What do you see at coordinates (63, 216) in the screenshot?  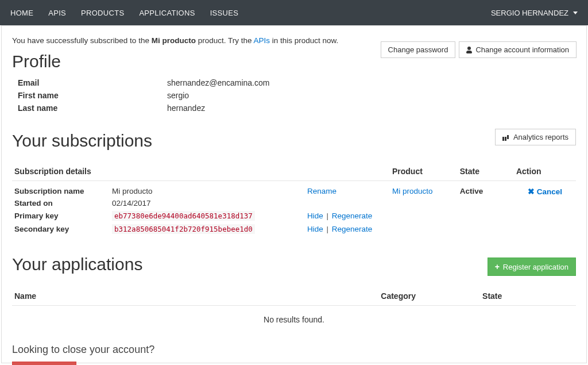 I see `primary-key-label: Primary key` at bounding box center [63, 216].